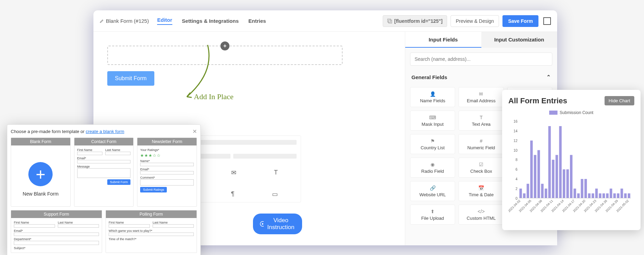 Image resolution: width=644 pixels, height=255 pixels. Describe the element at coordinates (104, 131) in the screenshot. I see `template-picker-header: Choose a pre-made form template or creat…` at that location.